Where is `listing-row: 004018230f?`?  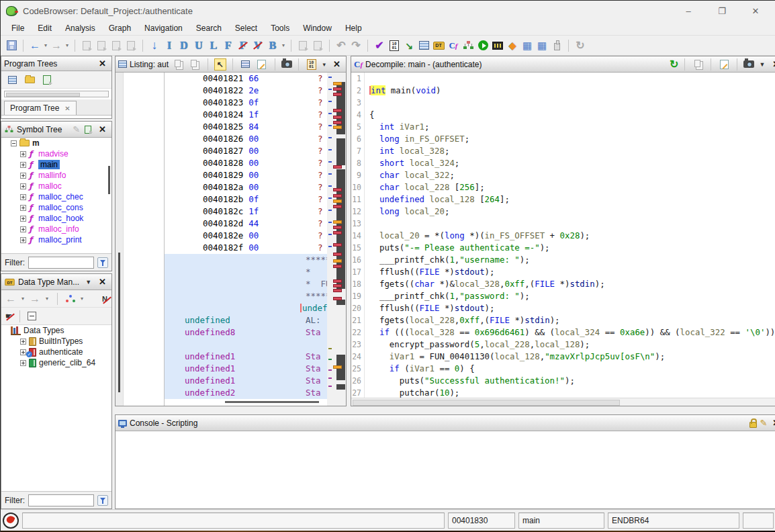
listing-row: 004018230f? is located at coordinates (246, 103).